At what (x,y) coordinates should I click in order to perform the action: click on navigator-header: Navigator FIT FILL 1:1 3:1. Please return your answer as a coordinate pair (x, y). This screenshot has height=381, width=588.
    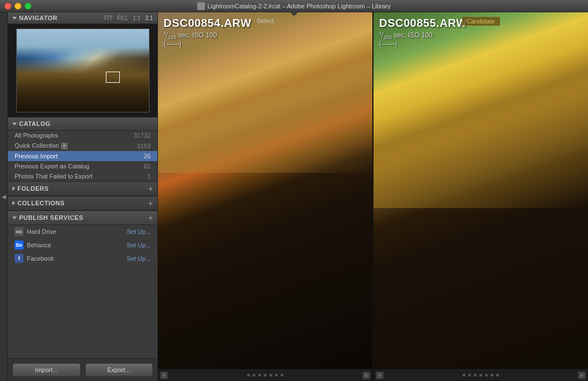
    Looking at the image, I should click on (83, 18).